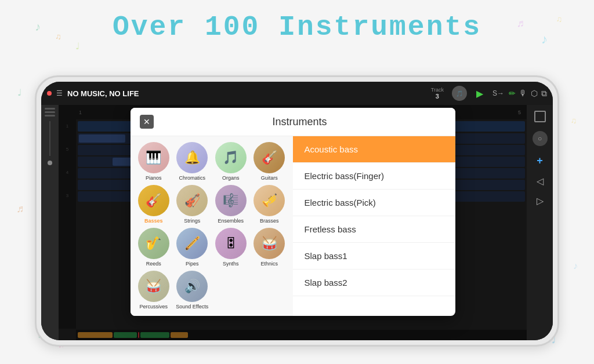  What do you see at coordinates (192, 307) in the screenshot?
I see `instrument-label-soundfx: Sound Effects` at bounding box center [192, 307].